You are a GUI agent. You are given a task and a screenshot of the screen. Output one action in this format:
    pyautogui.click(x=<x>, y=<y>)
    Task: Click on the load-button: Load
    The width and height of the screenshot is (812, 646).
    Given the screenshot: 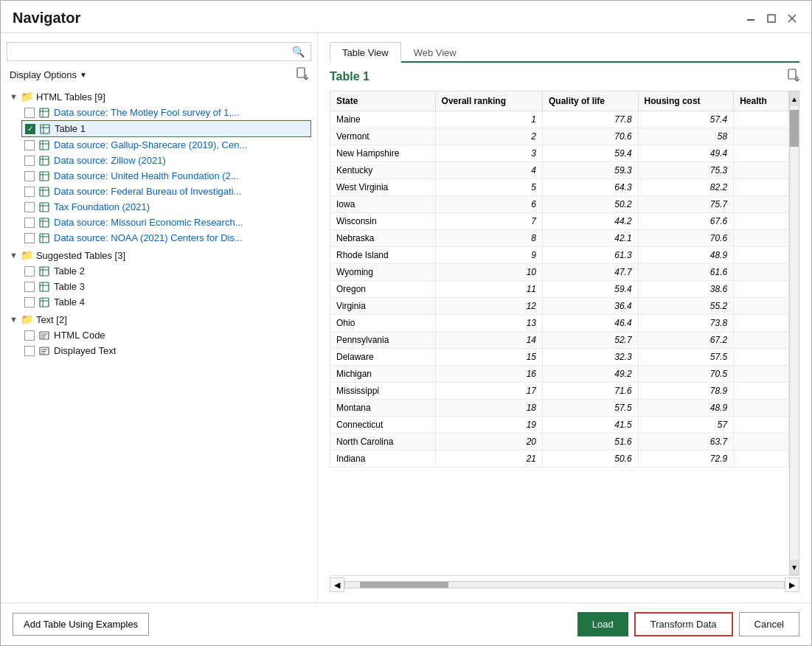 What is the action you would take?
    pyautogui.click(x=603, y=624)
    